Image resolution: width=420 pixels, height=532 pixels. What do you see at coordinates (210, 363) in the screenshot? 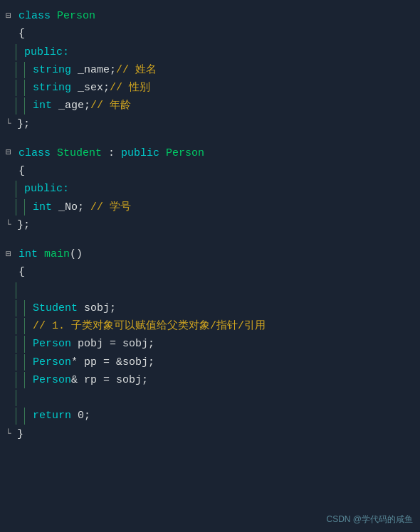
I see `main-pp: Person* pp = &sobj;` at bounding box center [210, 363].